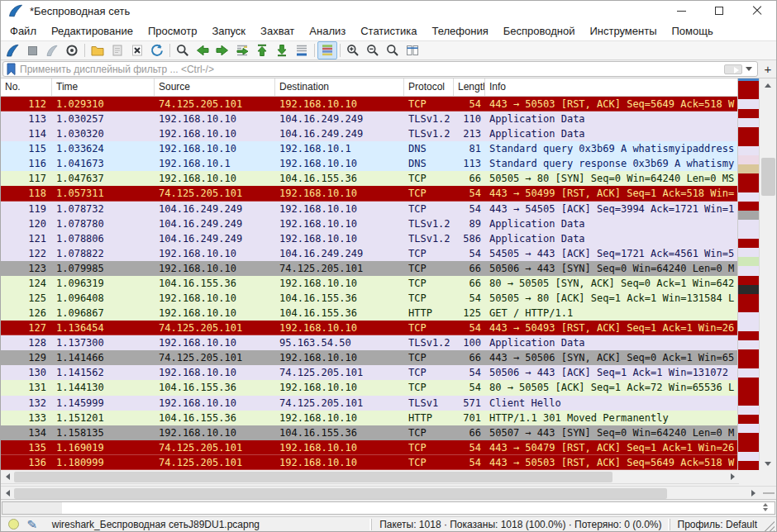 The width and height of the screenshot is (777, 532). Describe the element at coordinates (412, 50) in the screenshot. I see `resize-columns-button` at that location.